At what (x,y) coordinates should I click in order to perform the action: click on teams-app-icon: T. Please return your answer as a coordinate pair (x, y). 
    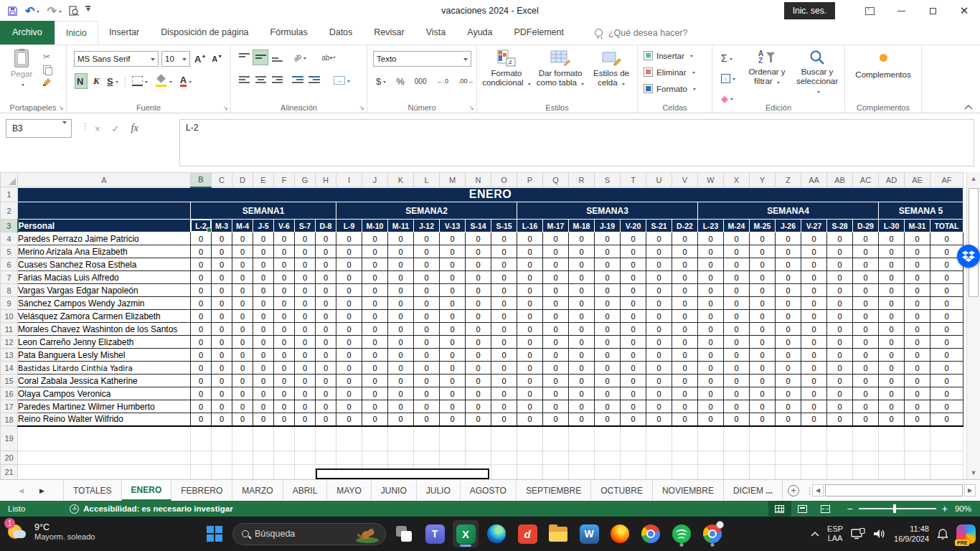
    Looking at the image, I should click on (435, 534).